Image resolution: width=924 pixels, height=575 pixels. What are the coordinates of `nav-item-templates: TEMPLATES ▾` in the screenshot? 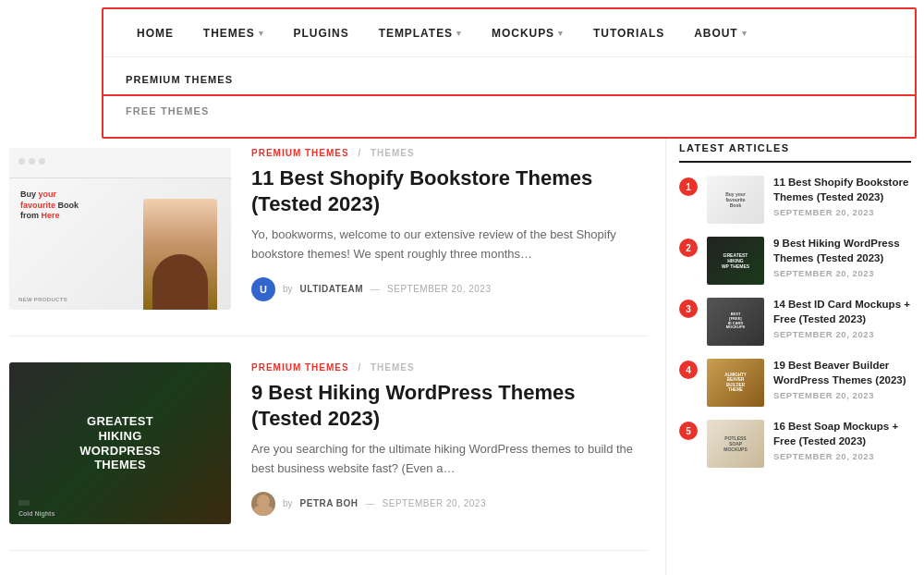 It's located at (420, 33).